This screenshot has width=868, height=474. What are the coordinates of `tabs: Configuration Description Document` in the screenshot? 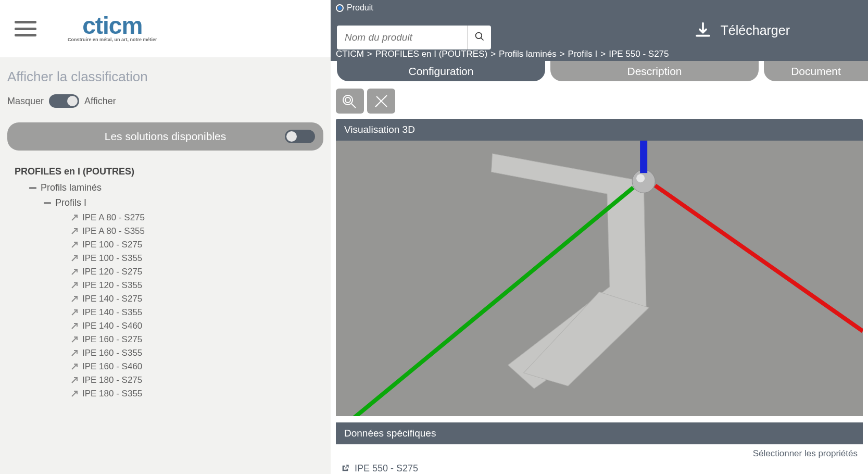 It's located at (599, 71).